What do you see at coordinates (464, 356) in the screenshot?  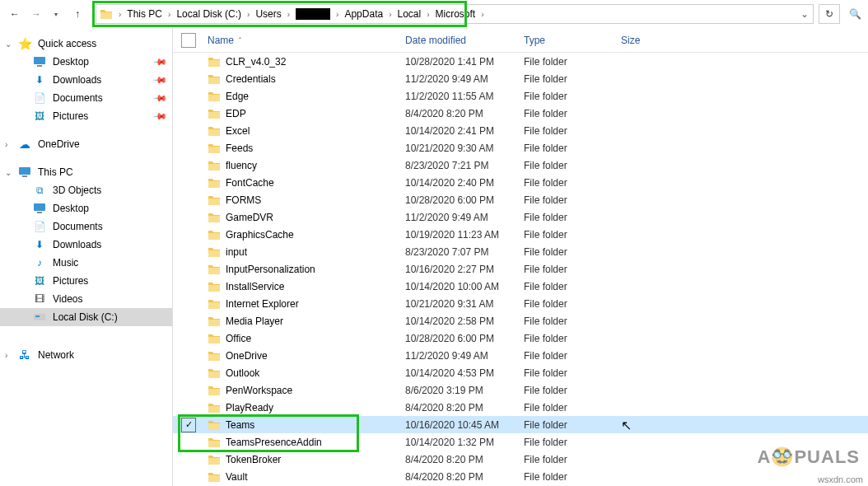 I see `file-date: 11/2/2020 9:49 AM` at bounding box center [464, 356].